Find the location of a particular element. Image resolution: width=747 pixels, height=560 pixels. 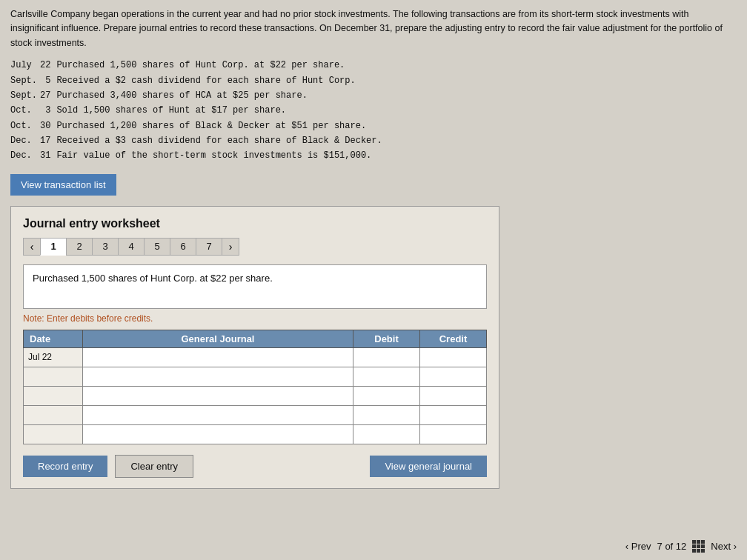

table-row: Jul 22 is located at coordinates (255, 357).